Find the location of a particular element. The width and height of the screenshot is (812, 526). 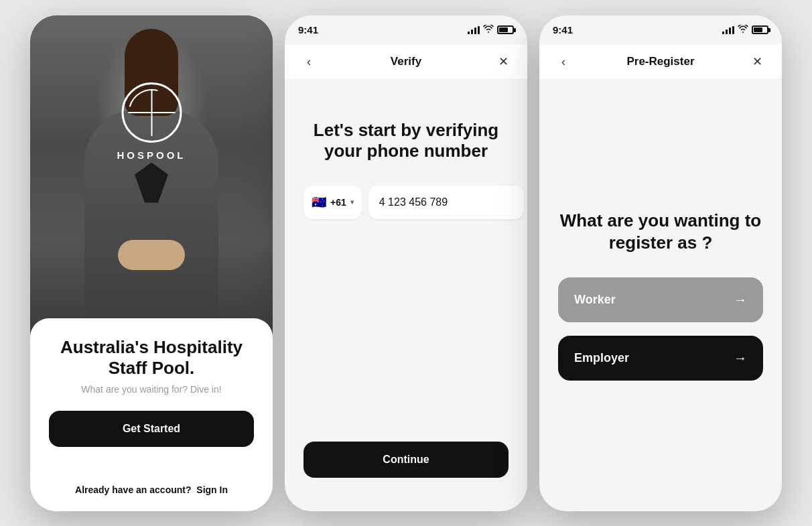

get-started-button: Get Started is located at coordinates (151, 429).